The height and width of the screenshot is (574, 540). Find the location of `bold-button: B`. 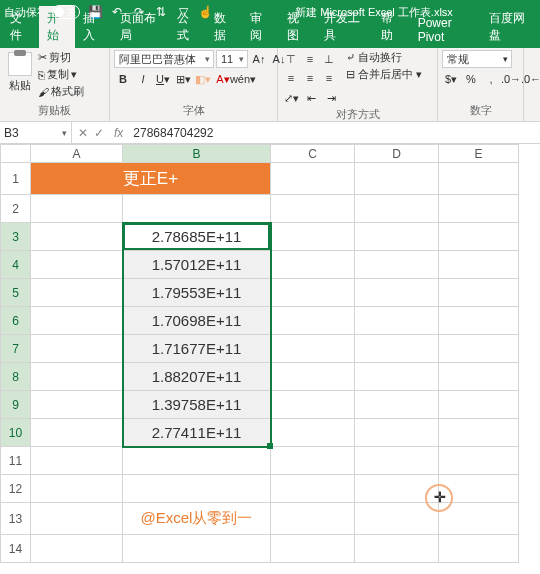

bold-button: B is located at coordinates (123, 79).